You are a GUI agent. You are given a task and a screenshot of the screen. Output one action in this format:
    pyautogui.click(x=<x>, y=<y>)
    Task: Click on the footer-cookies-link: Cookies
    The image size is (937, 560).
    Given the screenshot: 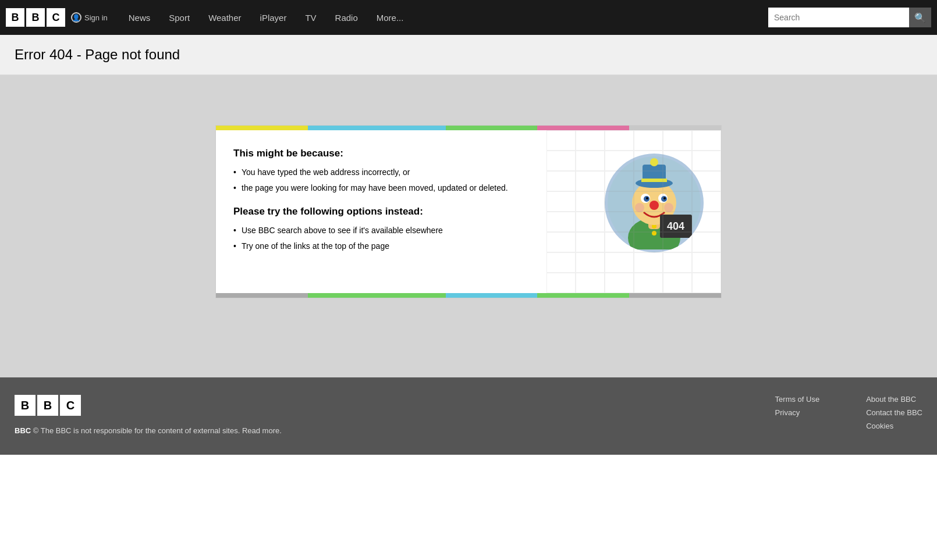 What is the action you would take?
    pyautogui.click(x=894, y=426)
    